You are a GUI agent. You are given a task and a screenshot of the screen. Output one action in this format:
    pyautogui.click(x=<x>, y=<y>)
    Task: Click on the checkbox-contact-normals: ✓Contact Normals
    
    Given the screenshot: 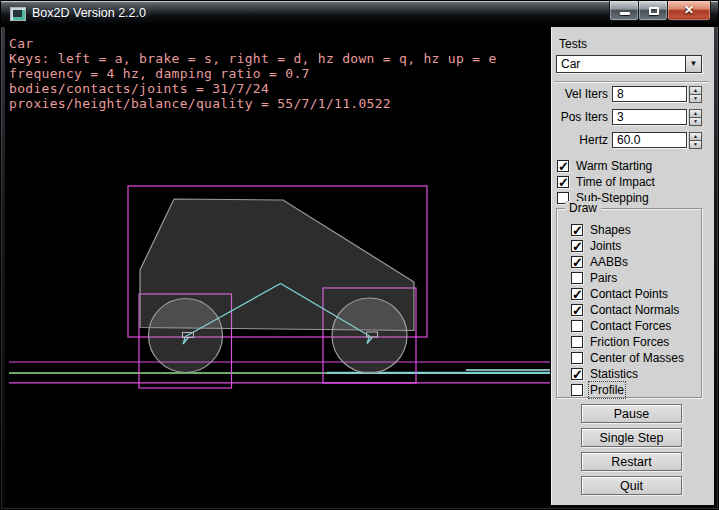 What is the action you would take?
    pyautogui.click(x=636, y=310)
    